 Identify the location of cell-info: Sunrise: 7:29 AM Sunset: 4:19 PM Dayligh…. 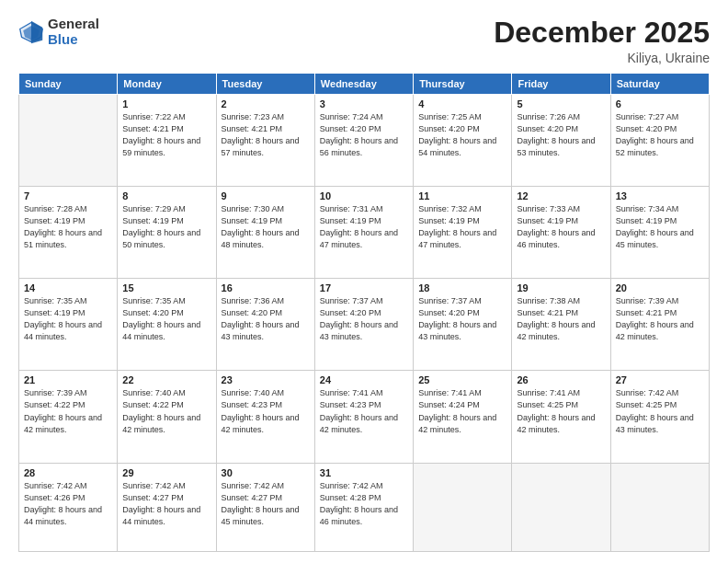
(166, 227).